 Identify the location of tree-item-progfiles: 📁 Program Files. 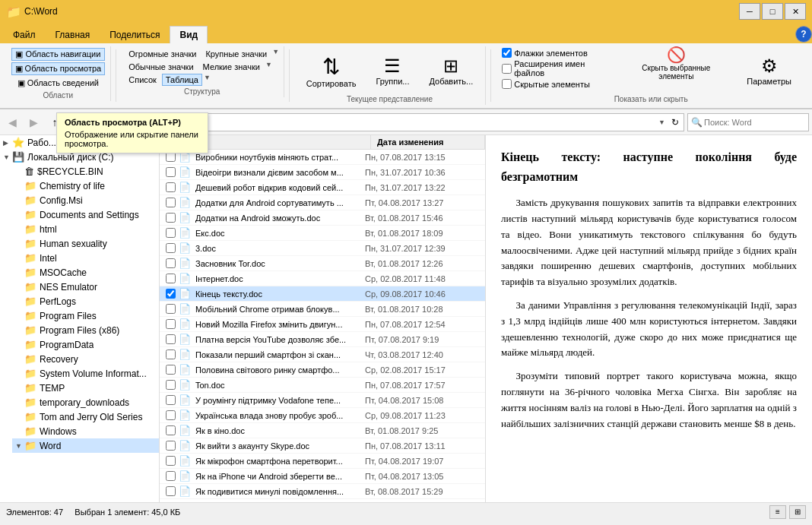
(85, 316).